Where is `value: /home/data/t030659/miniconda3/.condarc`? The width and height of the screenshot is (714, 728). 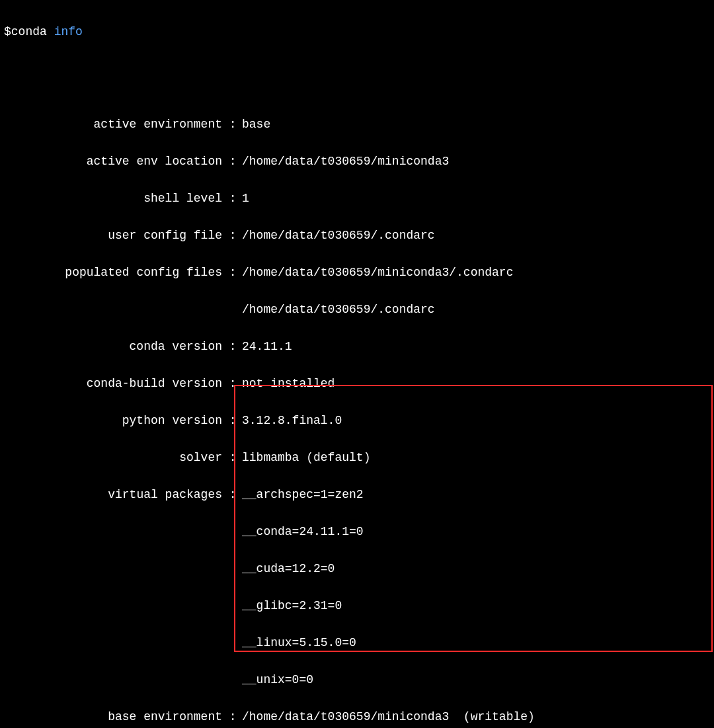
value: /home/data/t030659/miniconda3/.condarc is located at coordinates (377, 272).